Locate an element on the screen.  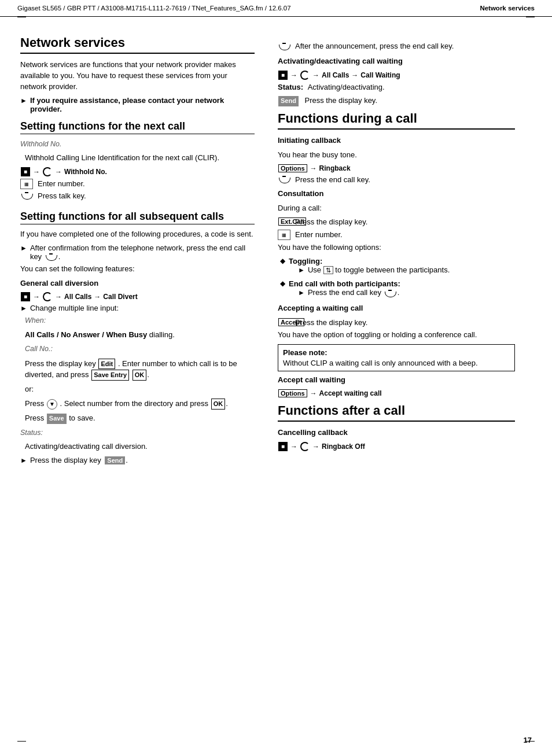
status-desc: Activating/deactivating call diversion. is located at coordinates (140, 447).